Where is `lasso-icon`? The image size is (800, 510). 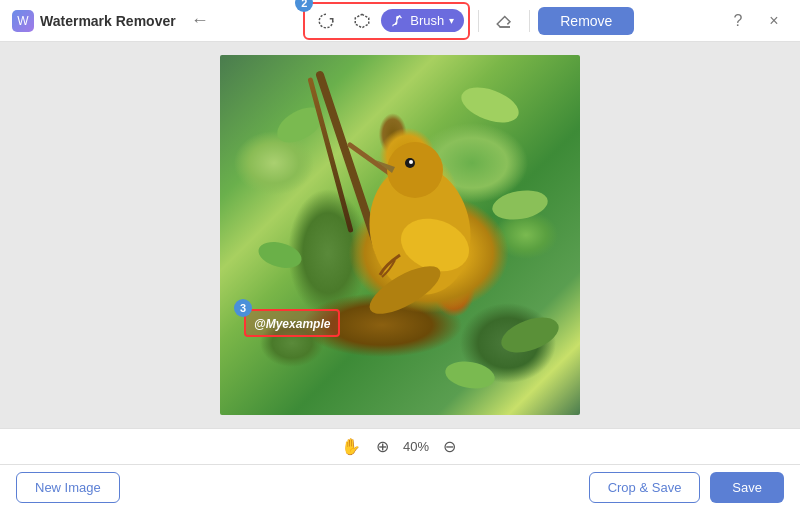 lasso-icon is located at coordinates (326, 21).